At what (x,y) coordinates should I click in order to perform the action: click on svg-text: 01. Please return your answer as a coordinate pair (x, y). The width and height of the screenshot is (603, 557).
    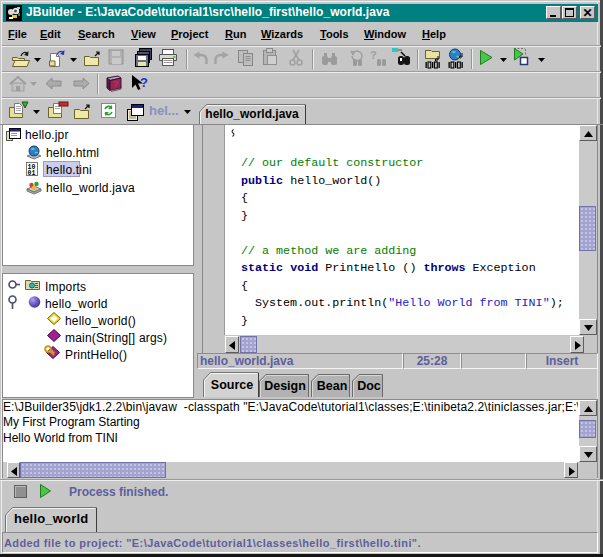
    Looking at the image, I should click on (32, 174).